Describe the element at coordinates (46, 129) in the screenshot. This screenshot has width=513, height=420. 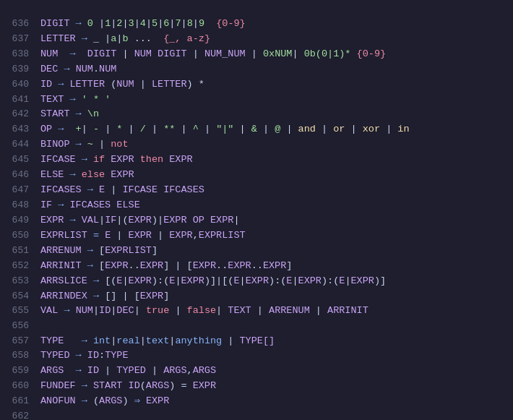
I see `token: OP` at that location.